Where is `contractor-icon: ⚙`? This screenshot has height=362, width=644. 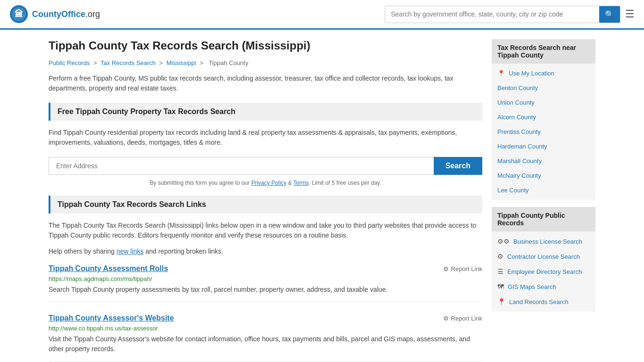
contractor-icon: ⚙ is located at coordinates (501, 256).